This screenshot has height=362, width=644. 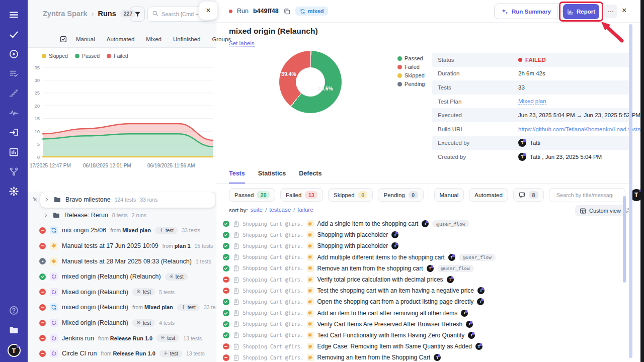 I want to click on runs-search-input, so click(x=183, y=14).